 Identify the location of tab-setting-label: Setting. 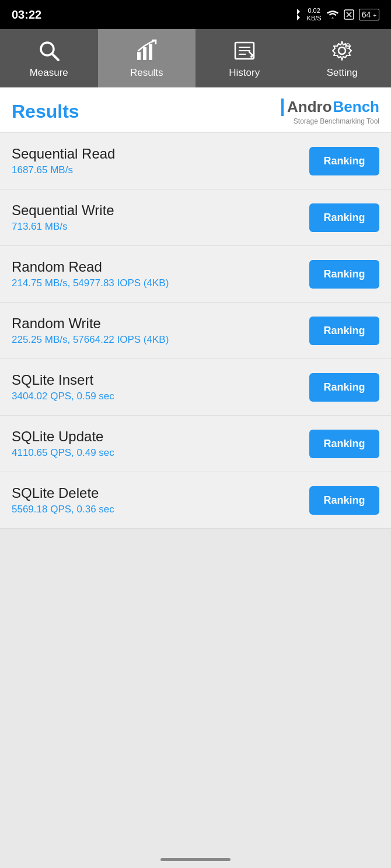
(342, 73).